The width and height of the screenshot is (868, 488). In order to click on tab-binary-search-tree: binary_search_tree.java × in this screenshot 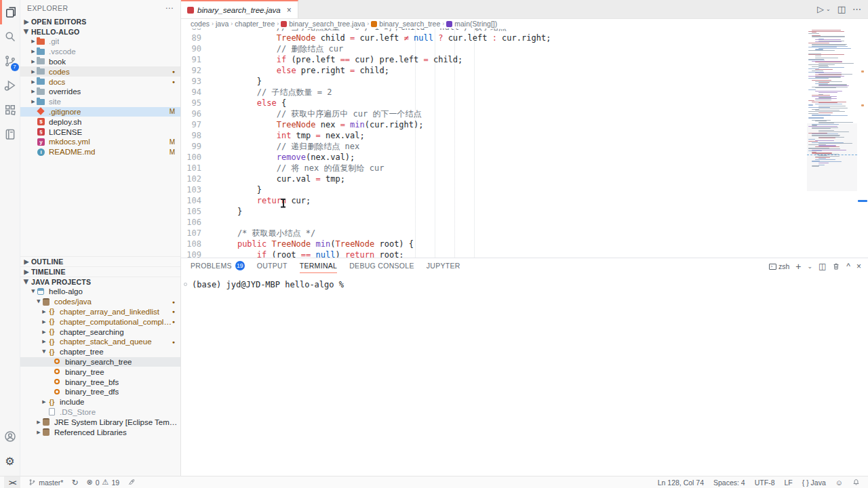, I will do `click(240, 9)`.